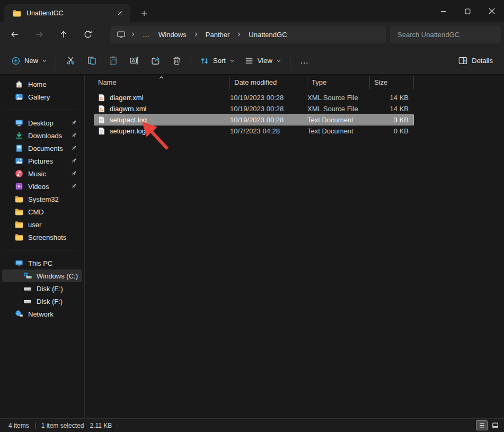 The image size is (504, 432). I want to click on sidebar-item-disk-e: Disk (E:), so click(42, 289).